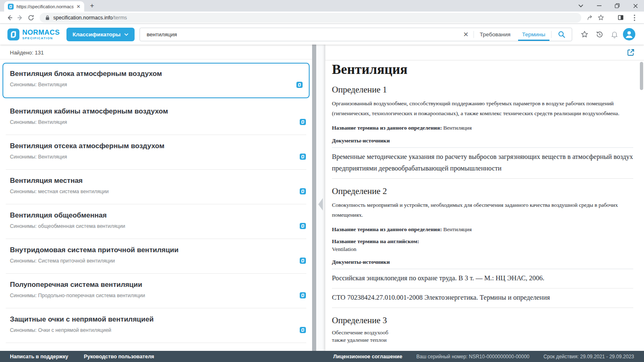 The image size is (644, 362). I want to click on collapse-panel-icon, so click(320, 204).